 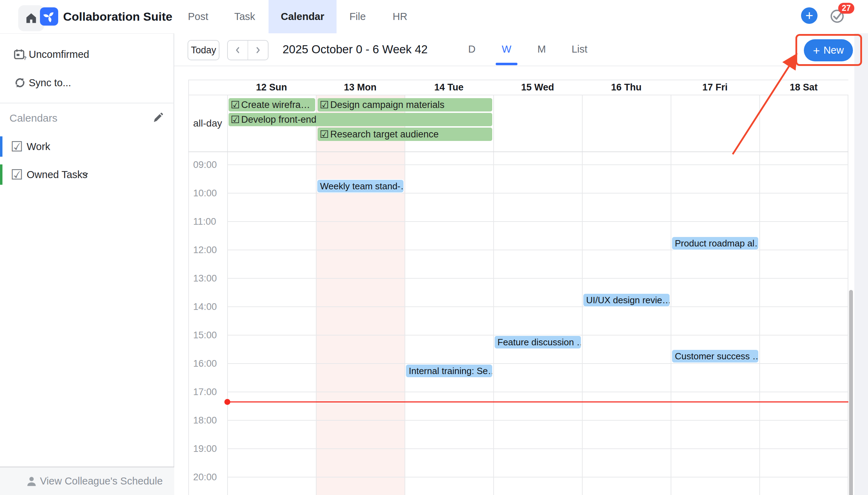 What do you see at coordinates (472, 49) in the screenshot?
I see `view-tab-day: D` at bounding box center [472, 49].